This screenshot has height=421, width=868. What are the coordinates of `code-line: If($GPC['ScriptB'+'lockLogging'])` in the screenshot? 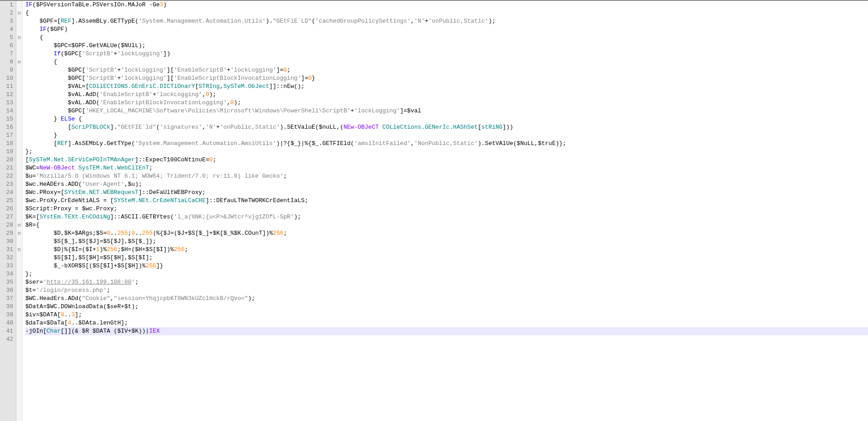 It's located at (447, 54).